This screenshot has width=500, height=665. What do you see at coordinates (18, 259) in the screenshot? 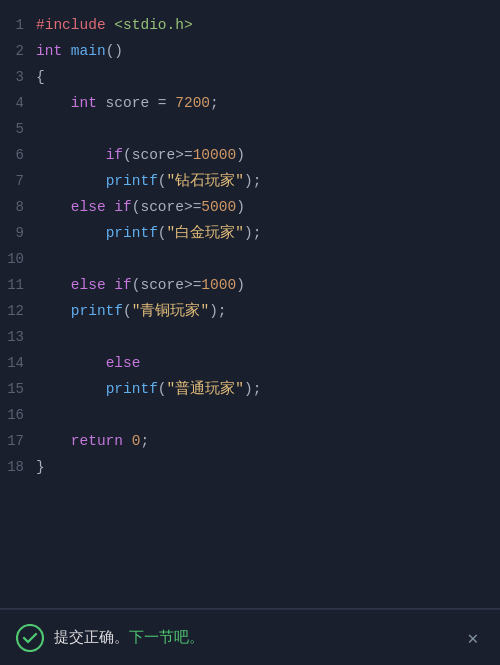
I see `line-number: 10` at bounding box center [18, 259].